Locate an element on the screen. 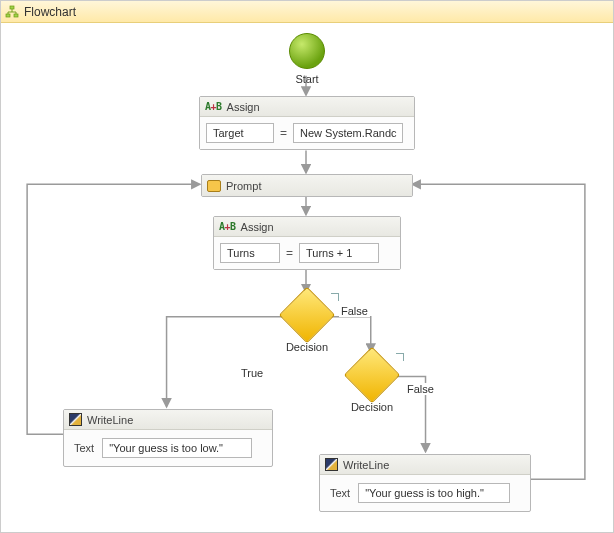 This screenshot has width=614, height=533. decision-node-1: Decision is located at coordinates (307, 324).